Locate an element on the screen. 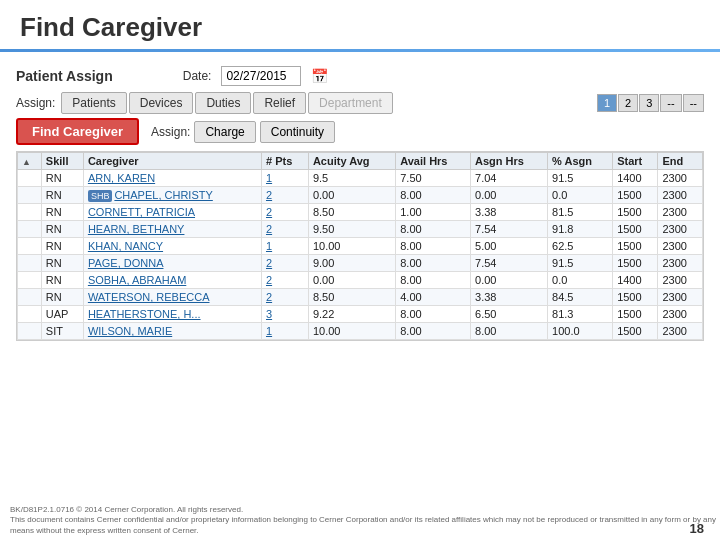 This screenshot has height=540, width=720. cell-pct: 62.5 is located at coordinates (580, 246).